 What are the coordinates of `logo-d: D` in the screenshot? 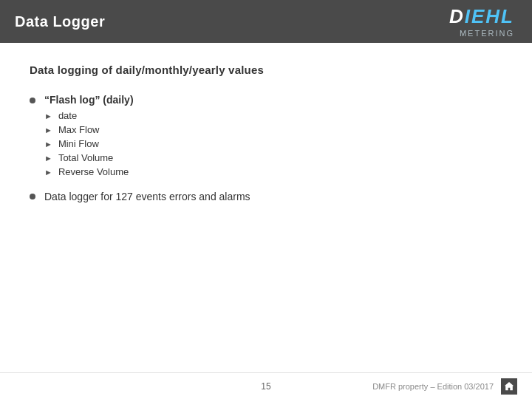 It's located at (457, 16).